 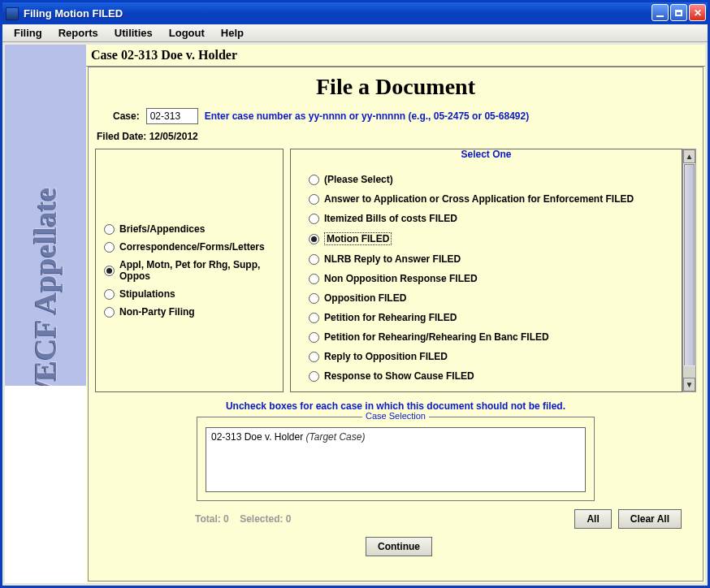 I want to click on case-selection-item-note: (Target Case), so click(x=336, y=437).